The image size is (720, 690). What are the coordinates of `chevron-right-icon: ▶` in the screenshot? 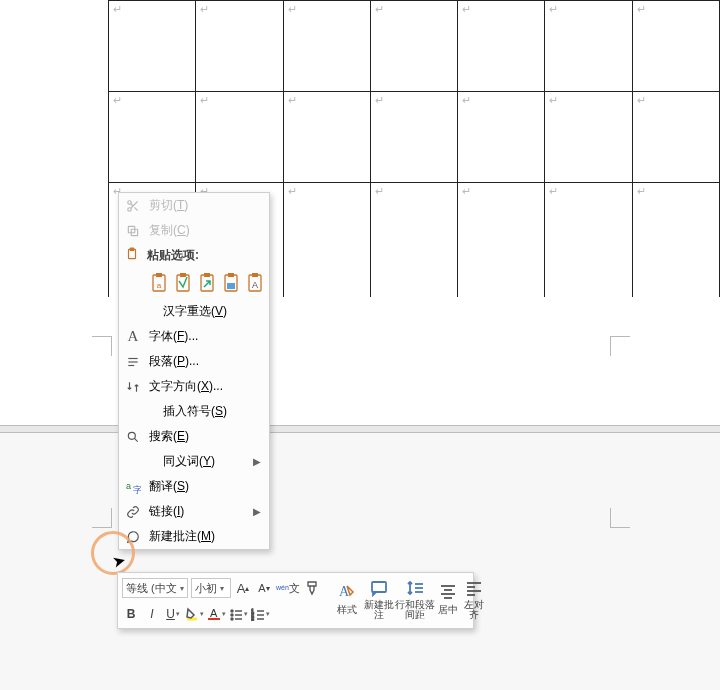 It's located at (257, 512).